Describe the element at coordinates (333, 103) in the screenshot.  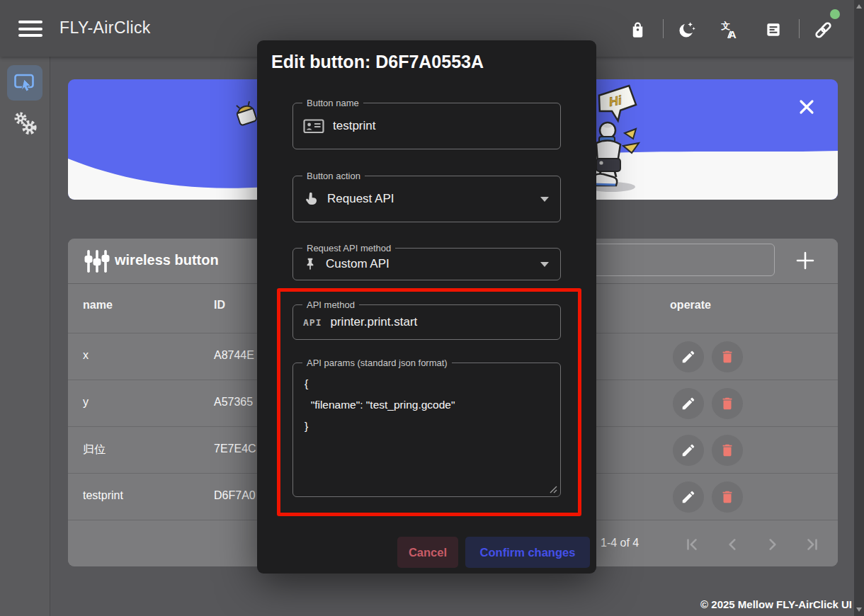
I see `field-label: Button name` at that location.